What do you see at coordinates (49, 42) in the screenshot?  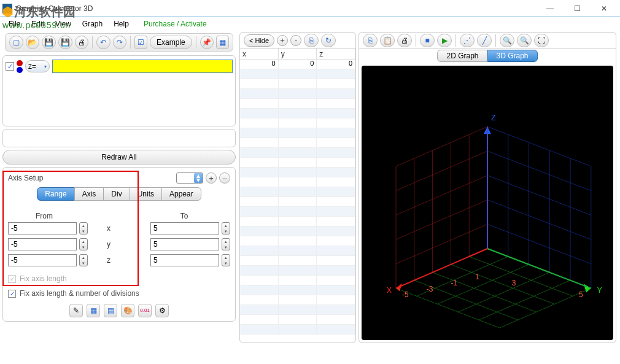 I see `save-button: 💾` at bounding box center [49, 42].